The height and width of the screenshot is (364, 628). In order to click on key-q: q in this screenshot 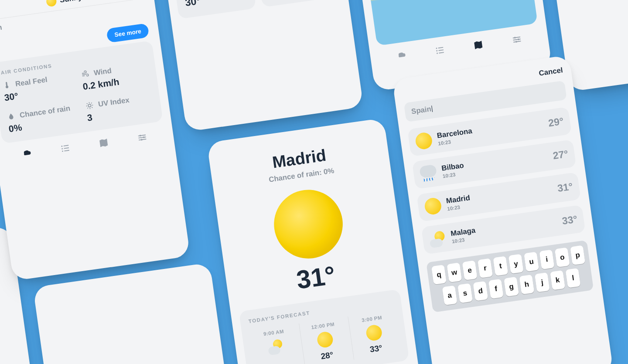, I will do `click(439, 275)`.